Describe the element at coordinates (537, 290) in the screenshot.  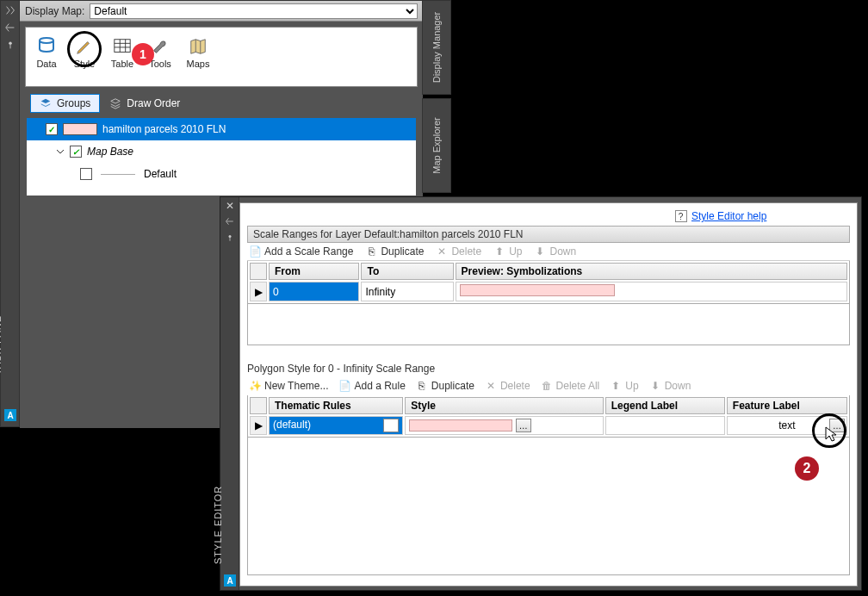
I see `preview-swatch` at that location.